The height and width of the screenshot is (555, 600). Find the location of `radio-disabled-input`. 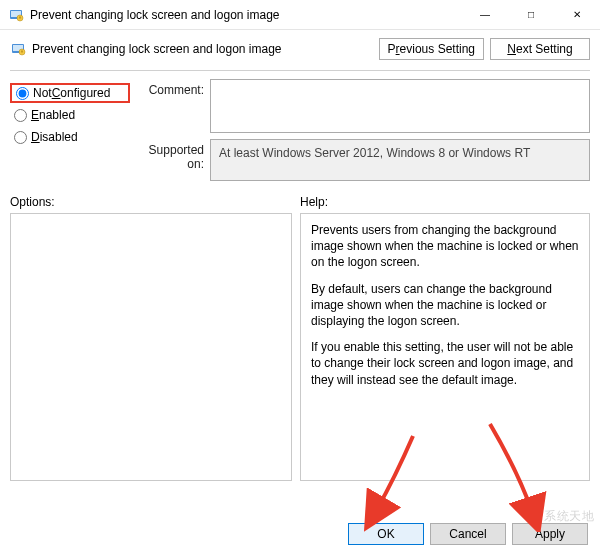

radio-disabled-input is located at coordinates (20, 138).